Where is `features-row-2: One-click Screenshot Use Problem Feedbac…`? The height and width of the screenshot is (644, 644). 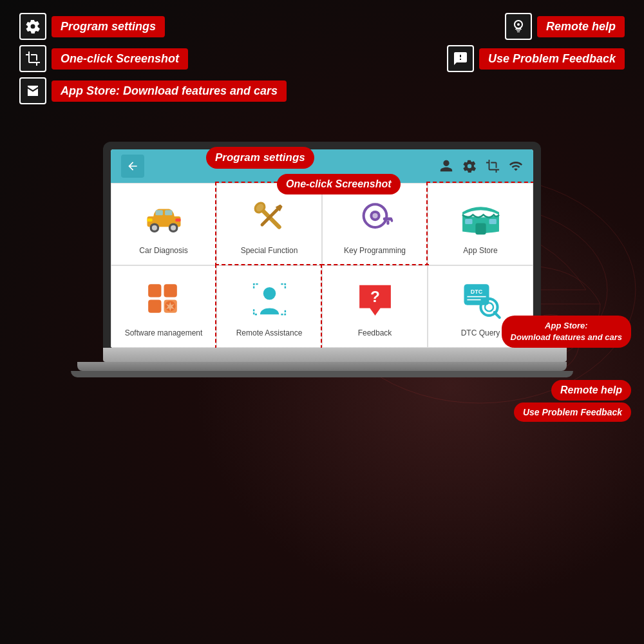
features-row-2: One-click Screenshot Use Problem Feedbac… is located at coordinates (322, 59).